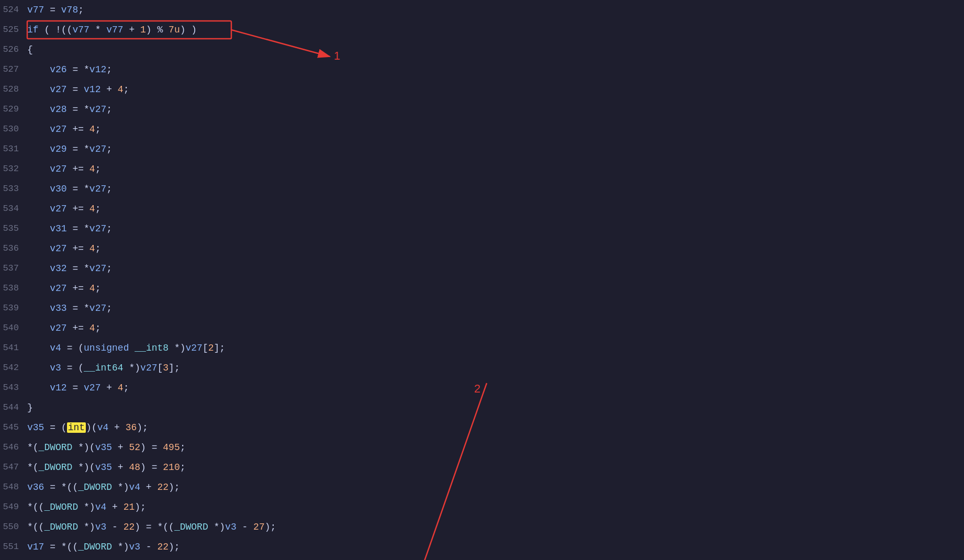 Image resolution: width=964 pixels, height=560 pixels. Describe the element at coordinates (496, 249) in the screenshot. I see `line-content-536: v27 += 4;` at that location.